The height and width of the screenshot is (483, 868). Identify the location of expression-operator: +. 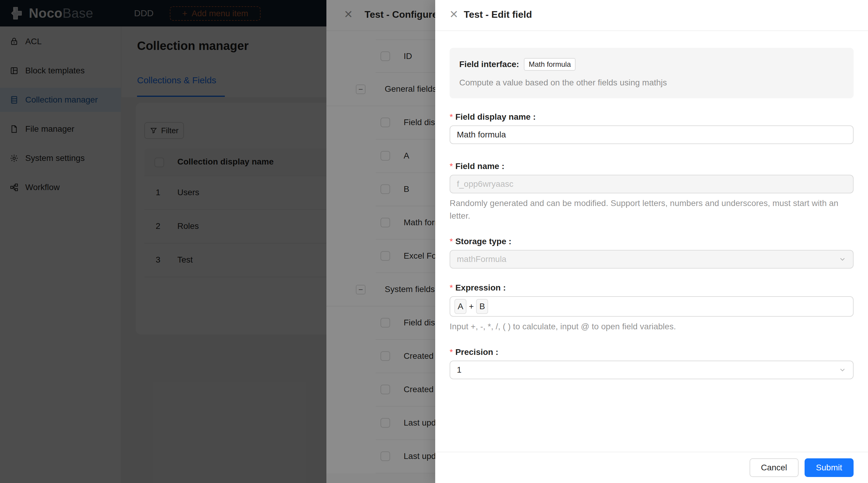
(471, 306).